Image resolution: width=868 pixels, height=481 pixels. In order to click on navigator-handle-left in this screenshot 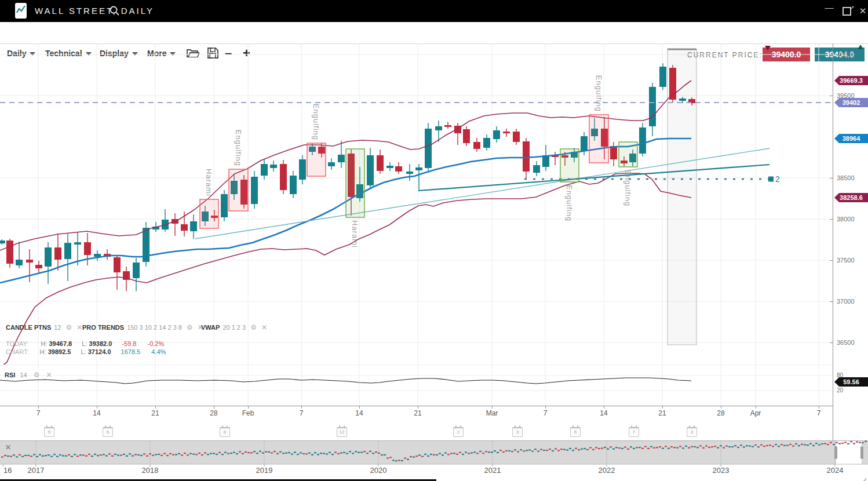, I will do `click(836, 453)`.